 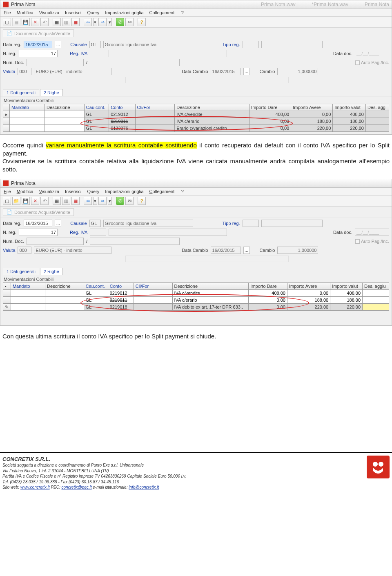 I want to click on col-descrizione: Descrizione, so click(x=211, y=287).